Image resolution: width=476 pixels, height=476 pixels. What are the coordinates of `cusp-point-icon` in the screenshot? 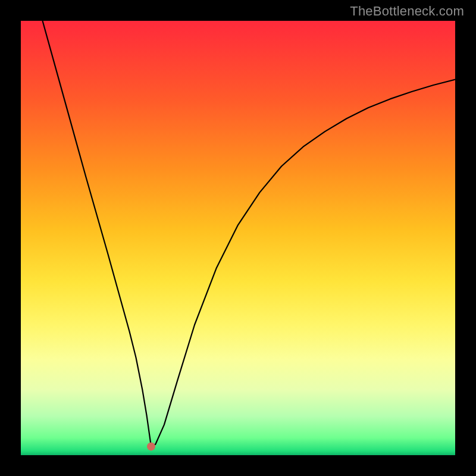 It's located at (151, 446).